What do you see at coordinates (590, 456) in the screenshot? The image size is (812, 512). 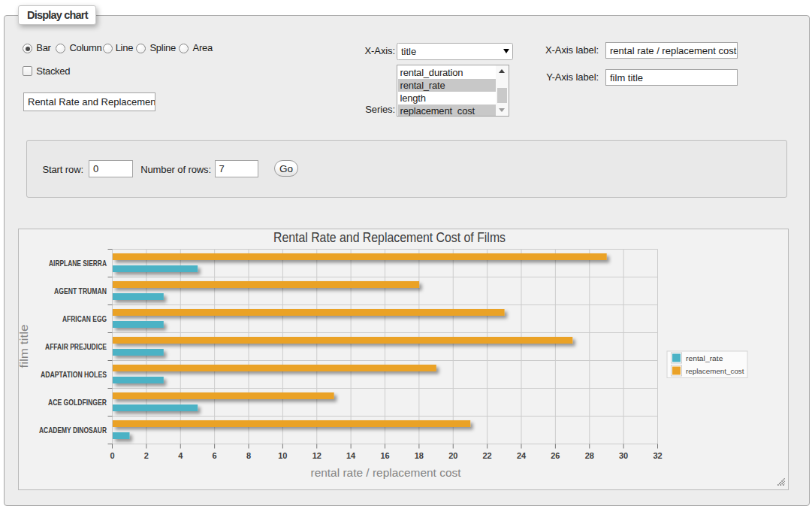 I see `svg-text: 28` at bounding box center [590, 456].